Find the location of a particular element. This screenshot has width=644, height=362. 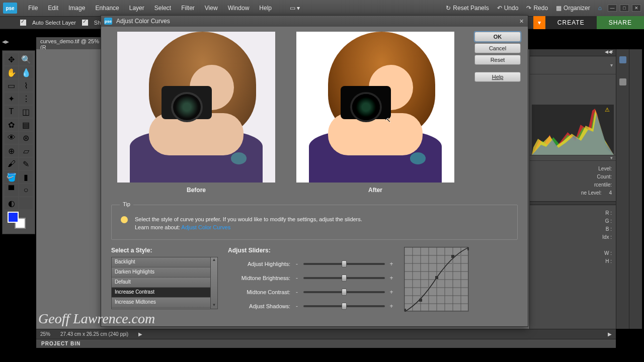

close-button: ✕ is located at coordinates (636, 8).